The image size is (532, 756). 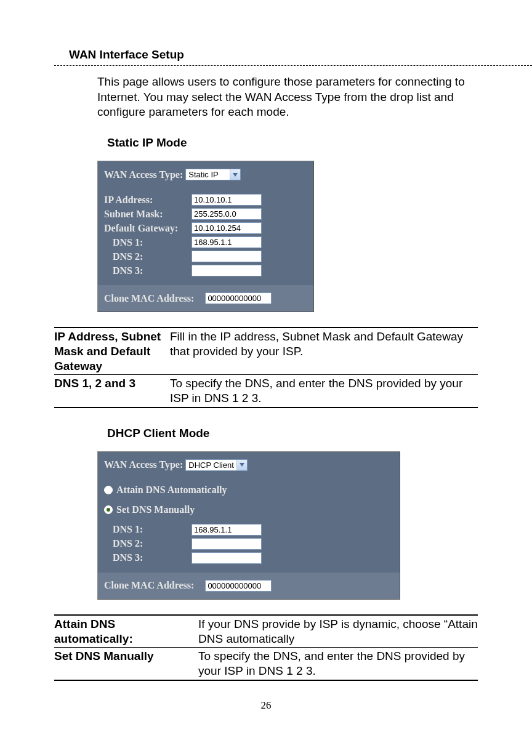 What do you see at coordinates (148, 228) in the screenshot?
I see `default-gateway-label: Default Gateway:` at bounding box center [148, 228].